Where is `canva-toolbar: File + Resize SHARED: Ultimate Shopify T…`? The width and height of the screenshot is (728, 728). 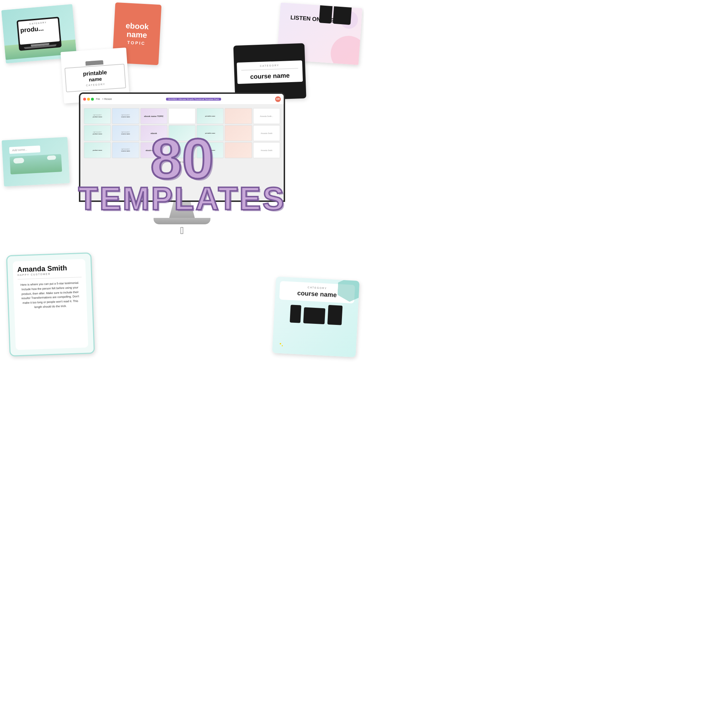 canva-toolbar: File + Resize SHARED: Ultimate Shopify T… is located at coordinates (182, 99).